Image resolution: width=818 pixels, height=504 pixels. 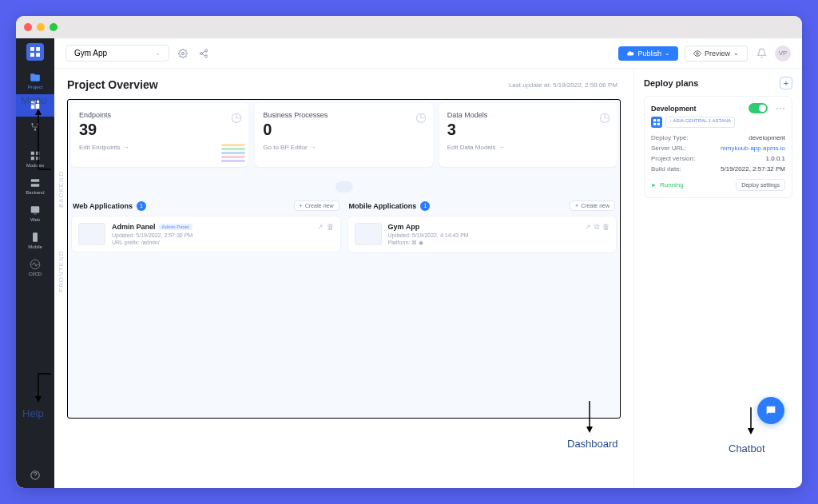 I want to click on sidebar-item-web: Web, so click(x=35, y=213).